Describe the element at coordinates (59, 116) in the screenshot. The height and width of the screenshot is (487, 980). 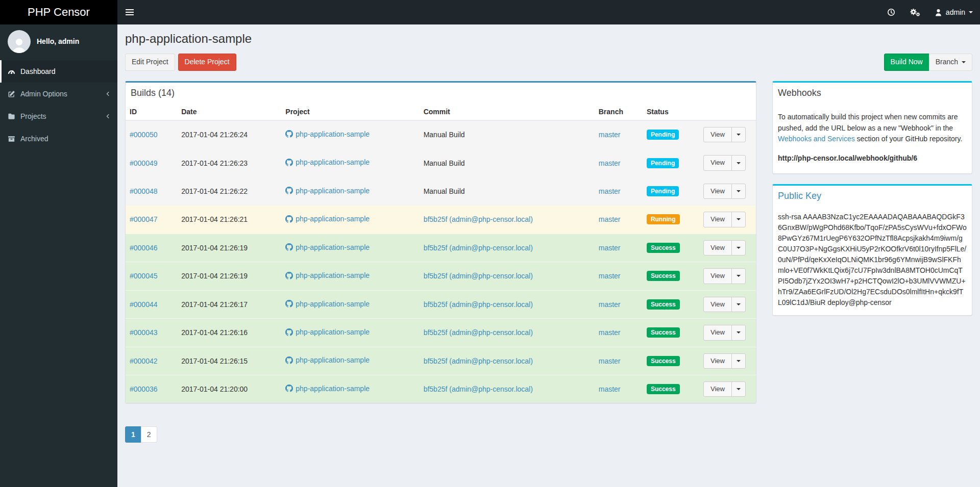
I see `sidebar-item-projects: Projects` at that location.